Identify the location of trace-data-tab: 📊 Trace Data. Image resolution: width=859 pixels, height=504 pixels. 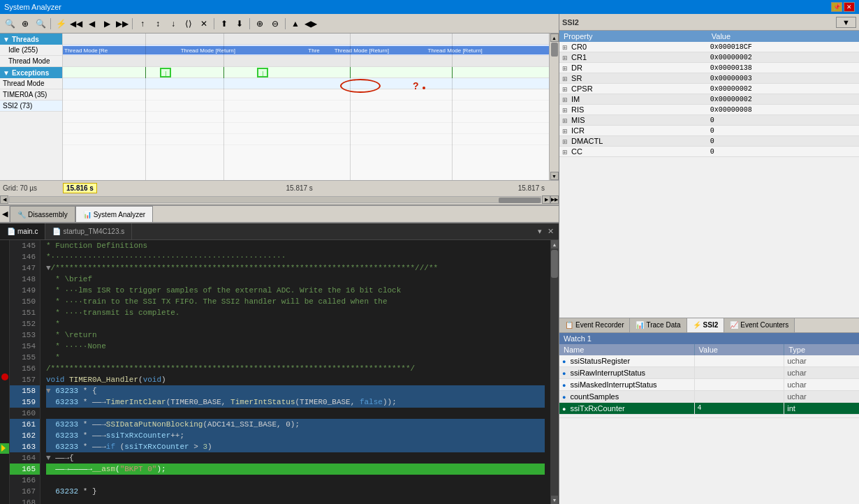
(658, 325).